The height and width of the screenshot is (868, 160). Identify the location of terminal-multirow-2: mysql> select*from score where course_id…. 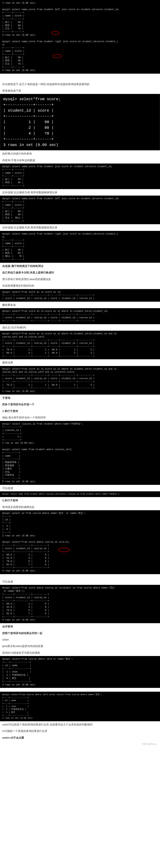
(80, 604).